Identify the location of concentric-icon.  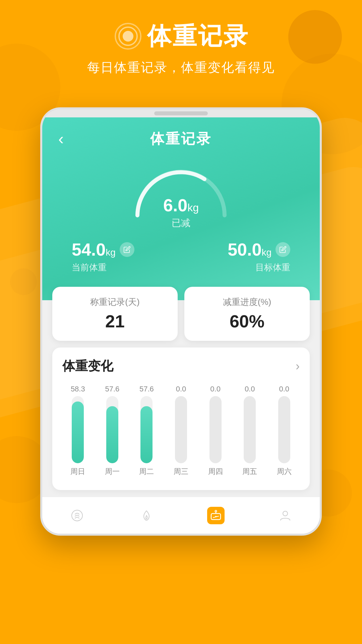
(128, 36).